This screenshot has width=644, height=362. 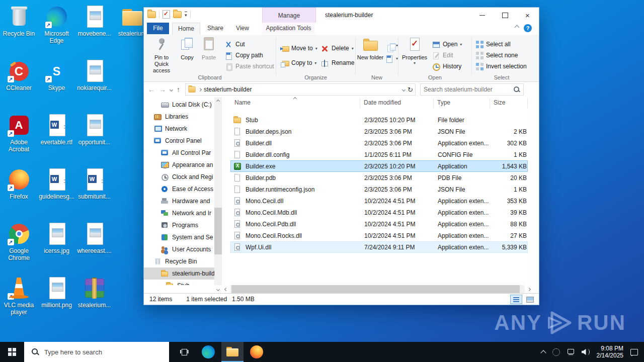 I want to click on file-row: Builder.exe 2/3/2025 10:20 PM Applicatio…, so click(x=379, y=166).